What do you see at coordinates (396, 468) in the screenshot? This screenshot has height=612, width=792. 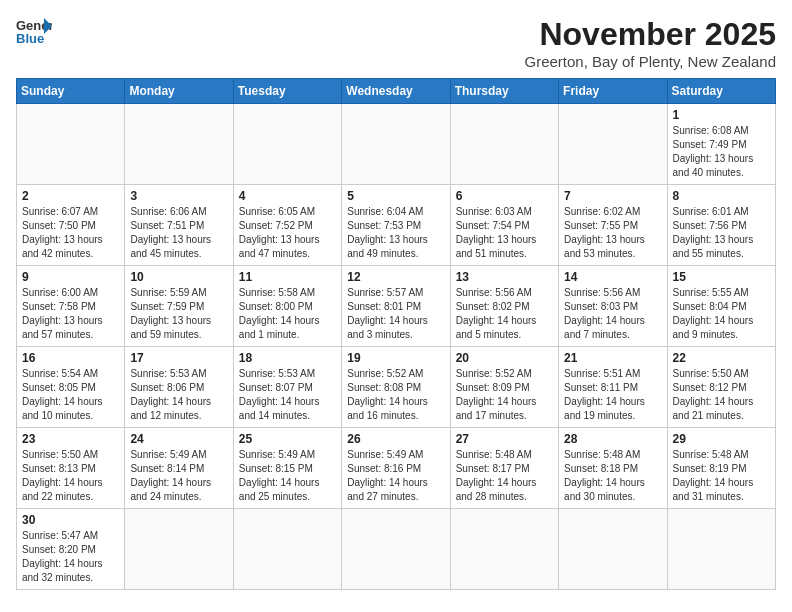 I see `calendar-week-5: 23Sunrise: 5:50 AM Sunset: 8:13 PM Dayli…` at bounding box center [396, 468].